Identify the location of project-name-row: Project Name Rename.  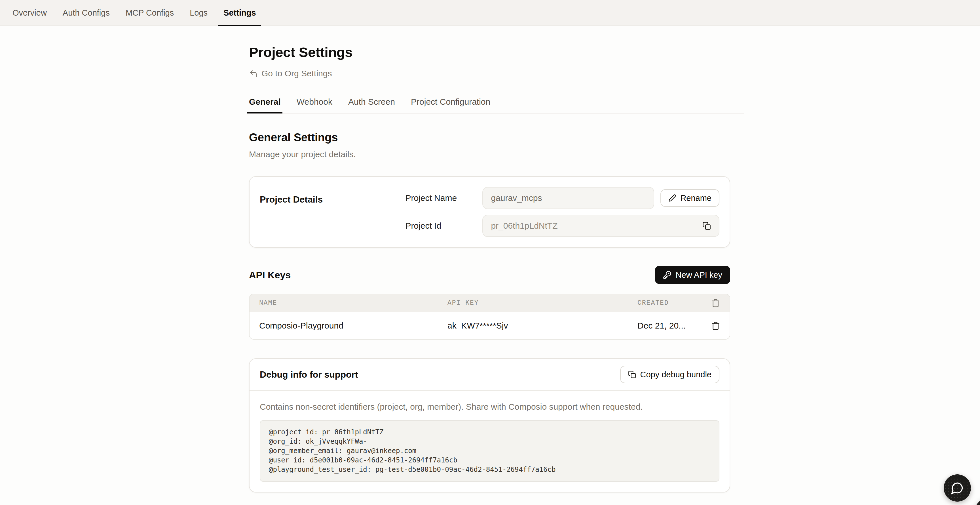
(562, 198).